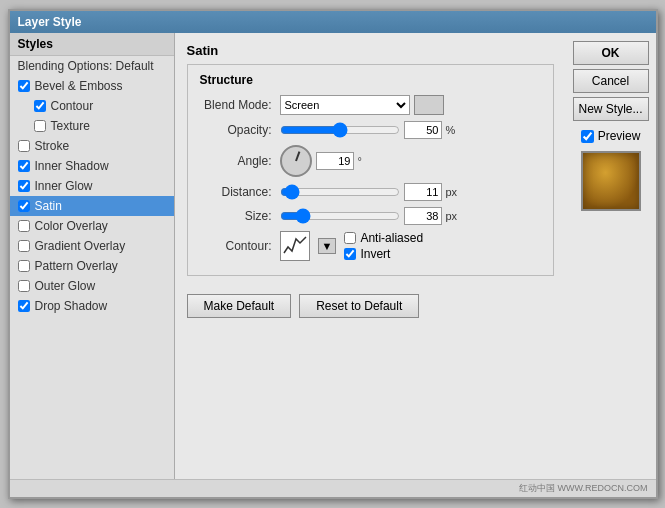 The height and width of the screenshot is (508, 665). What do you see at coordinates (370, 105) in the screenshot?
I see `blend-mode-row: Blend Mode: Screen Normal Multiply Overl…` at bounding box center [370, 105].